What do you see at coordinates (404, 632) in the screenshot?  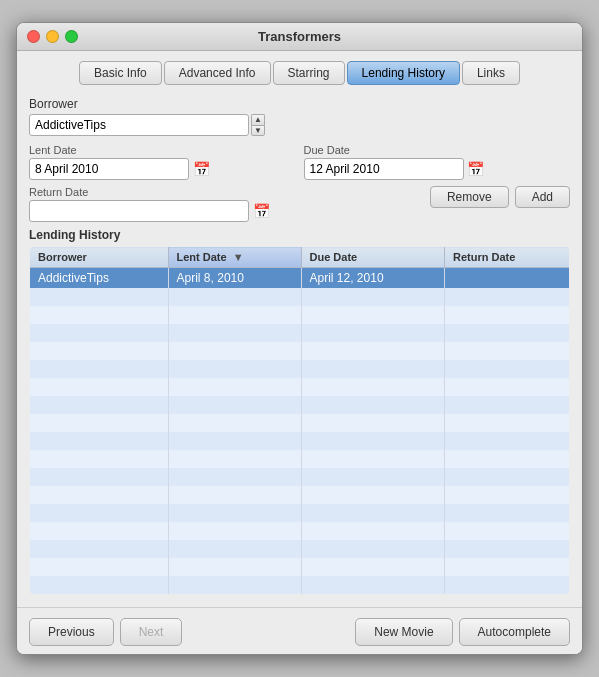 I see `new-movie-button: New Movie` at bounding box center [404, 632].